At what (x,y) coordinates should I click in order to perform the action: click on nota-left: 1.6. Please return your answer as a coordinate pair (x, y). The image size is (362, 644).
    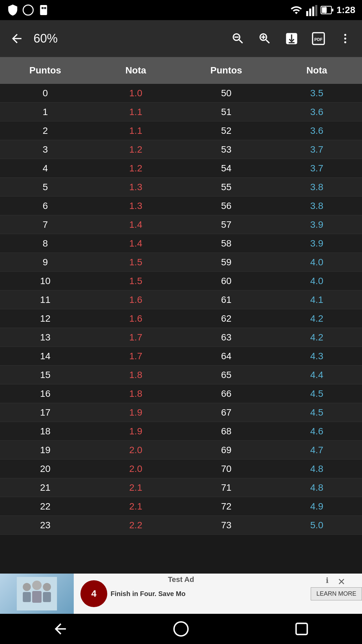
    Looking at the image, I should click on (136, 300).